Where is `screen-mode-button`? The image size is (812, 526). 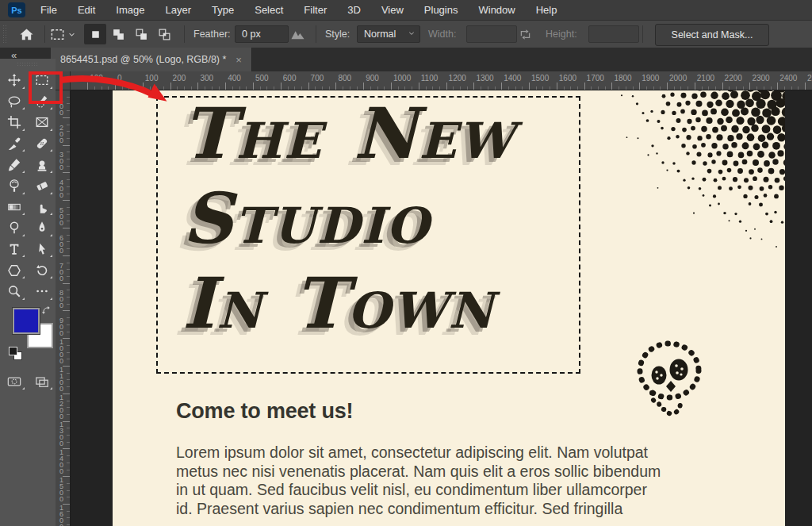
screen-mode-button is located at coordinates (41, 382).